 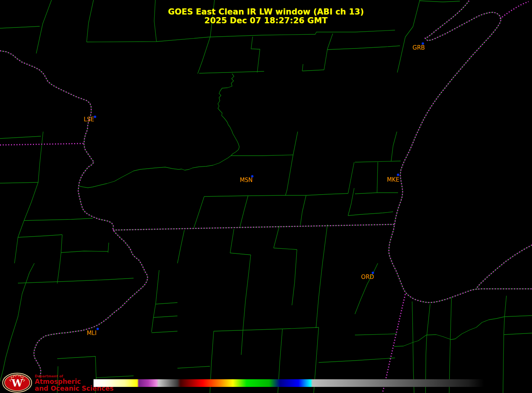 I want to click on ir-temperature-colorbar, so click(x=289, y=383).